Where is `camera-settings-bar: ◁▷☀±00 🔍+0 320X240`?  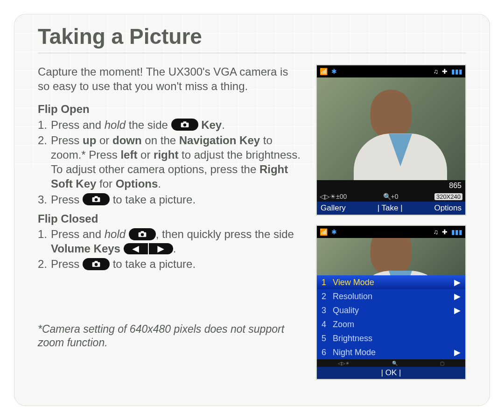
camera-settings-bar: ◁▷☀±00 🔍+0 320X240 is located at coordinates (391, 196).